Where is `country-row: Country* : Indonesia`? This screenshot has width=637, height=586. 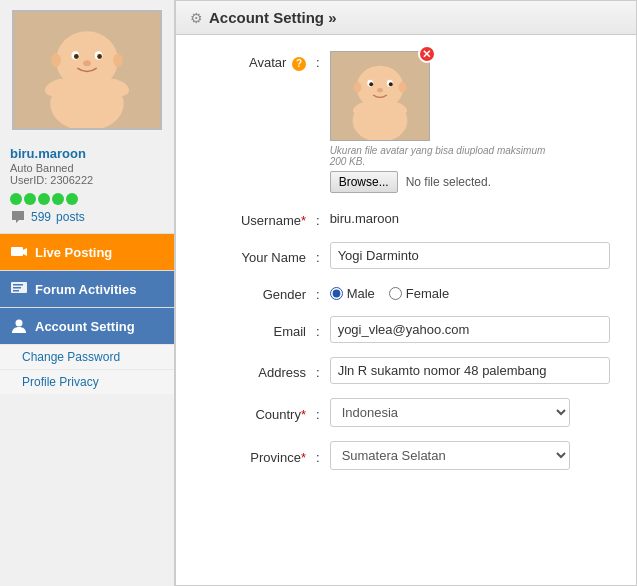
country-row: Country* : Indonesia is located at coordinates (406, 412).